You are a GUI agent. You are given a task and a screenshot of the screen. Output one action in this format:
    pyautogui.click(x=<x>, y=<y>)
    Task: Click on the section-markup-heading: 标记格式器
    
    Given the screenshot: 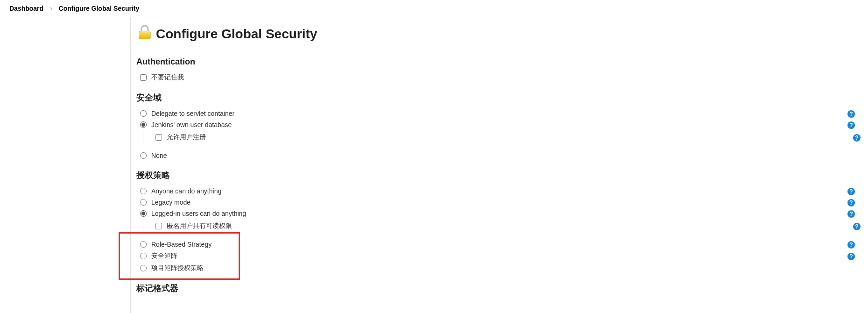 What is the action you would take?
    pyautogui.click(x=498, y=288)
    